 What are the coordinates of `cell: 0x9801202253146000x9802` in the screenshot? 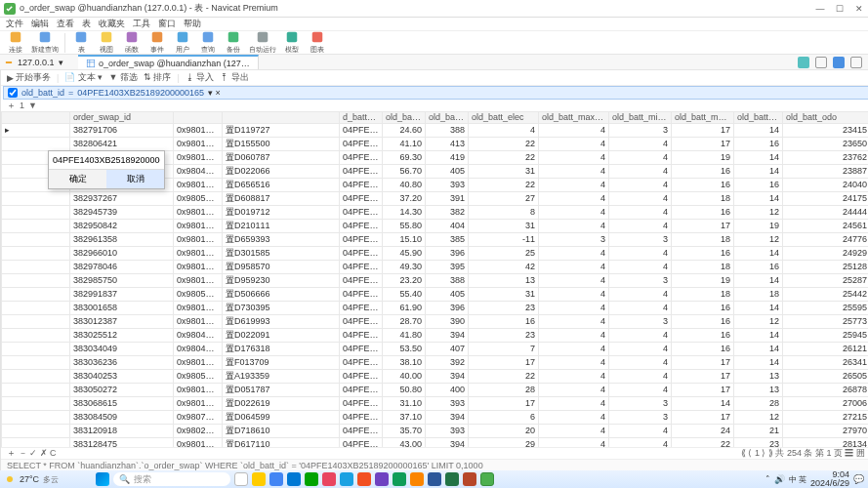 It's located at (198, 307).